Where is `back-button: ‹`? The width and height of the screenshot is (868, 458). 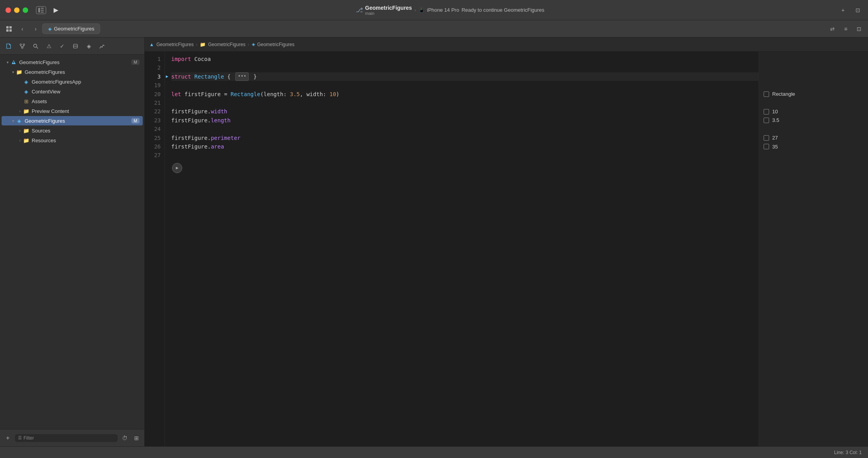
back-button: ‹ is located at coordinates (22, 29).